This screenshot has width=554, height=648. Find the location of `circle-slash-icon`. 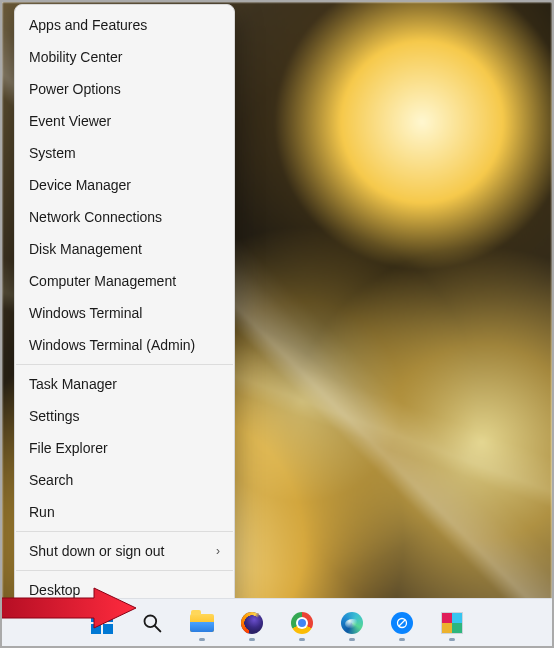

circle-slash-icon is located at coordinates (402, 623).